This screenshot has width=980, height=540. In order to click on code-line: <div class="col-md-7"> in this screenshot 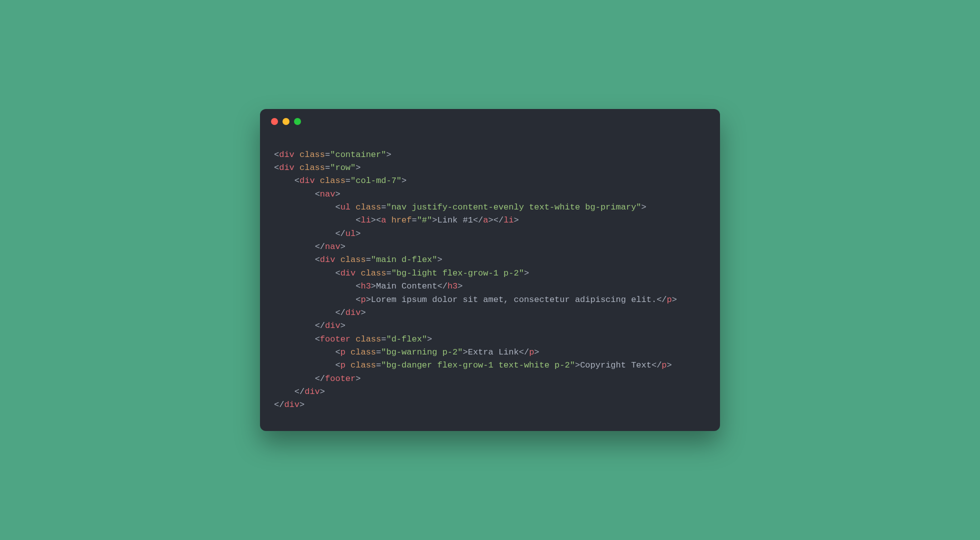, I will do `click(340, 181)`.